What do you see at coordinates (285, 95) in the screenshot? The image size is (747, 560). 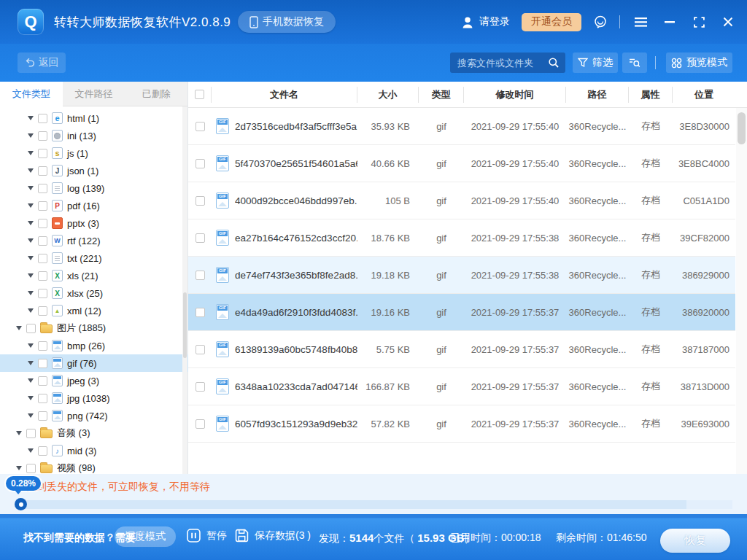 I see `column-header-filename: 文件名` at bounding box center [285, 95].